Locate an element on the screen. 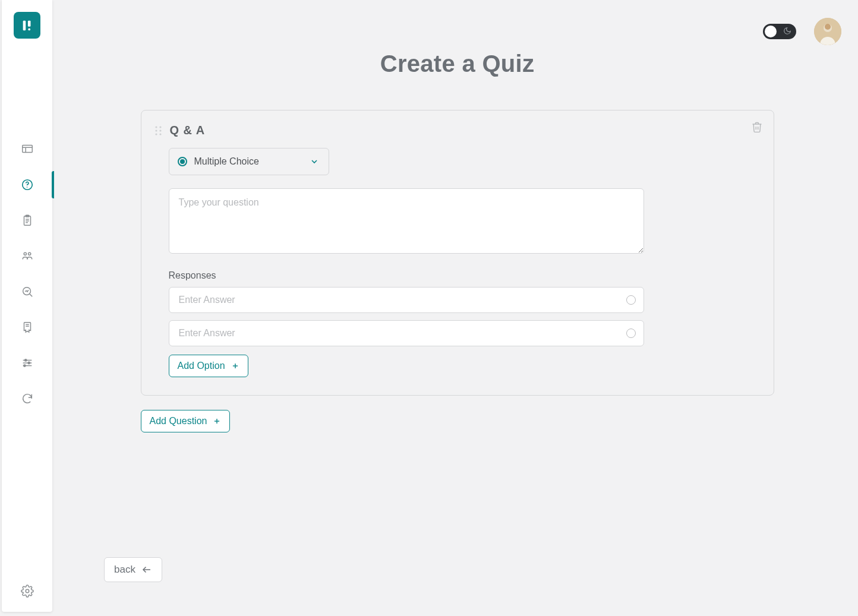 The height and width of the screenshot is (616, 858). chevron-down-icon is located at coordinates (314, 162).